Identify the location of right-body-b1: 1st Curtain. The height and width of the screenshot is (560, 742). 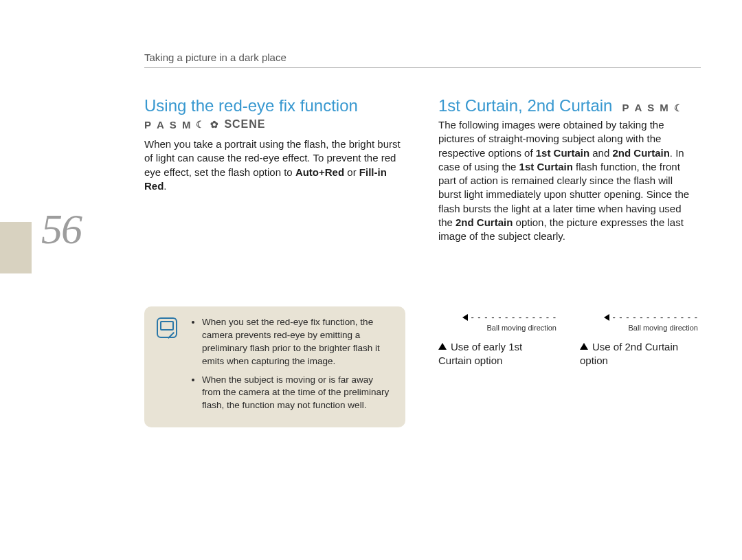
(563, 153).